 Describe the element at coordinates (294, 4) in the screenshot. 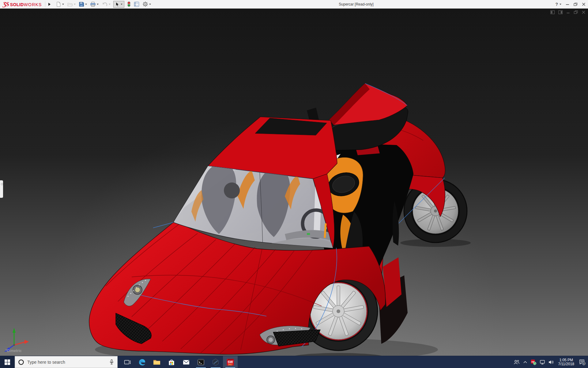

I see `title-bar: ƷS SOLID WORKS` at that location.